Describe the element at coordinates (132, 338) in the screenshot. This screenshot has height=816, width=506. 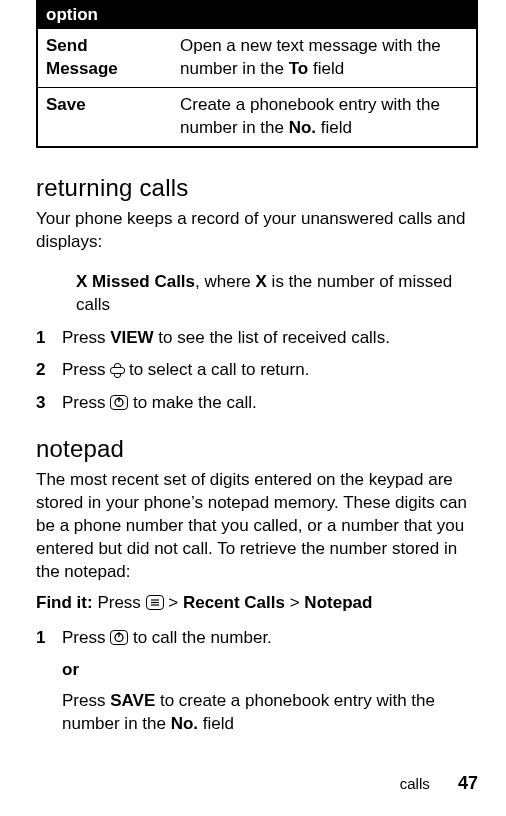
I see `softkey-view: VIEW` at that location.